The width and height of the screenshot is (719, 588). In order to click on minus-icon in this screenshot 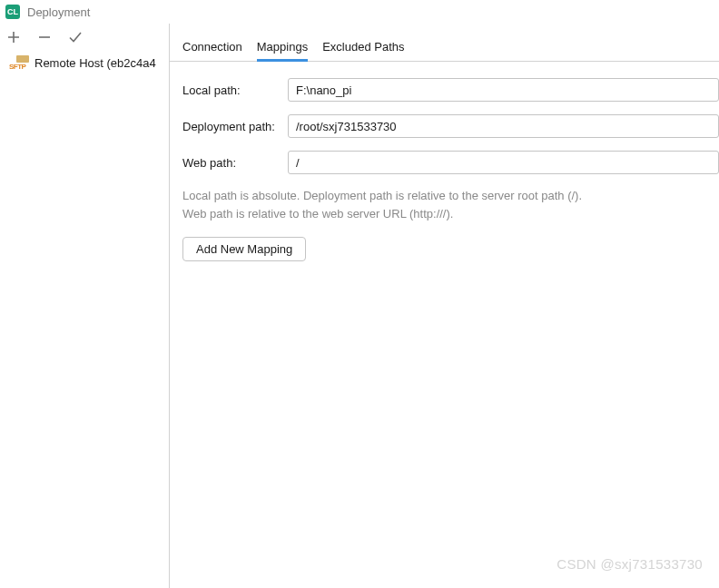, I will do `click(44, 37)`.